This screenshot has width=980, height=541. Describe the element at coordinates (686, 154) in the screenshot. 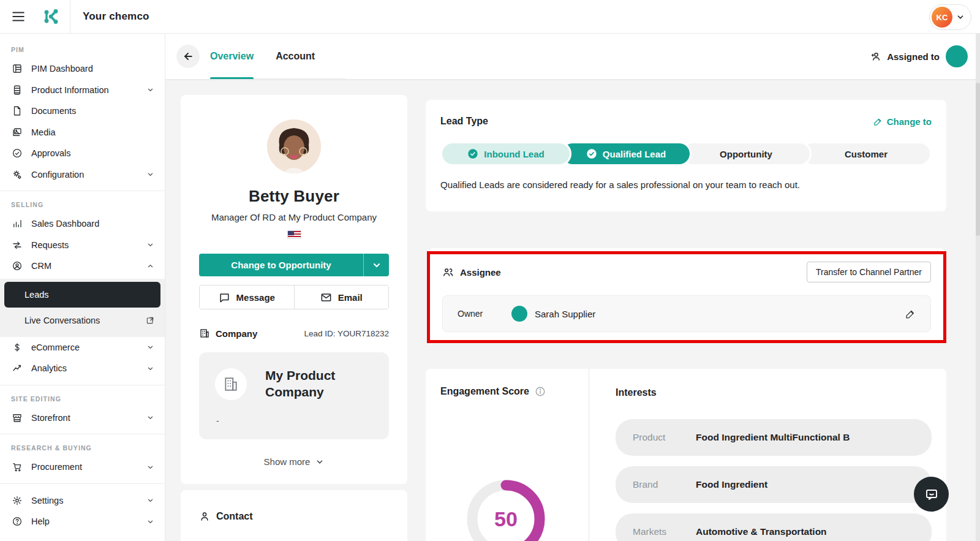

I see `lead-stage-pills: Inbound LeadQualified LeadOpportunityCus…` at that location.